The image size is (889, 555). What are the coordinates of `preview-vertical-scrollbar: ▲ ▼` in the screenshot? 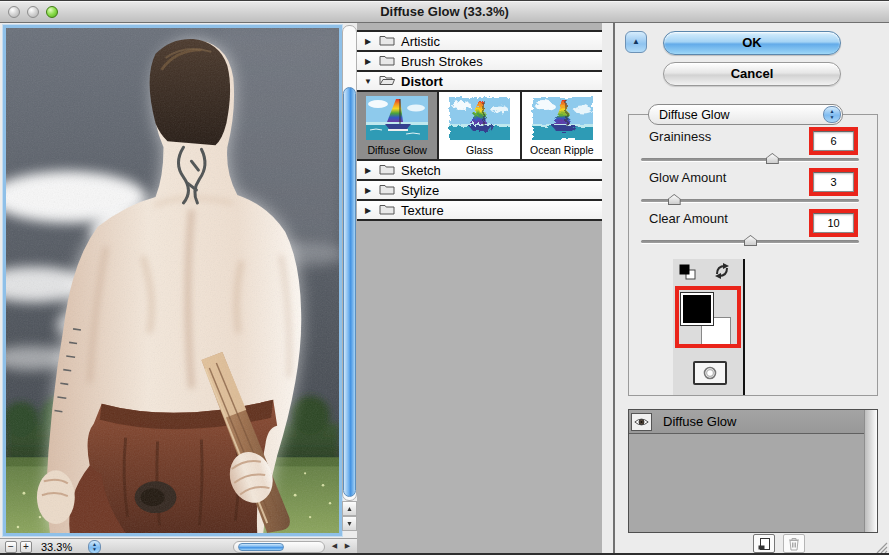 It's located at (350, 278).